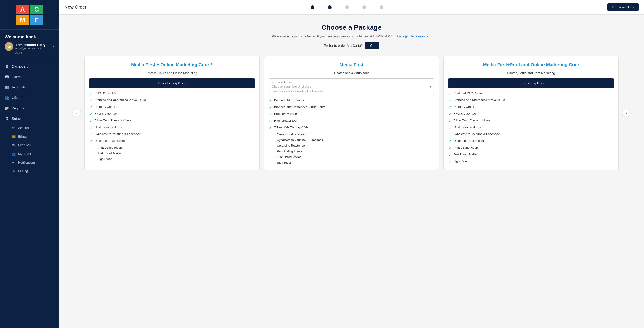 The width and height of the screenshot is (644, 328). I want to click on sidebar: A C M E Welcome back, AB Administrator B…, so click(30, 164).